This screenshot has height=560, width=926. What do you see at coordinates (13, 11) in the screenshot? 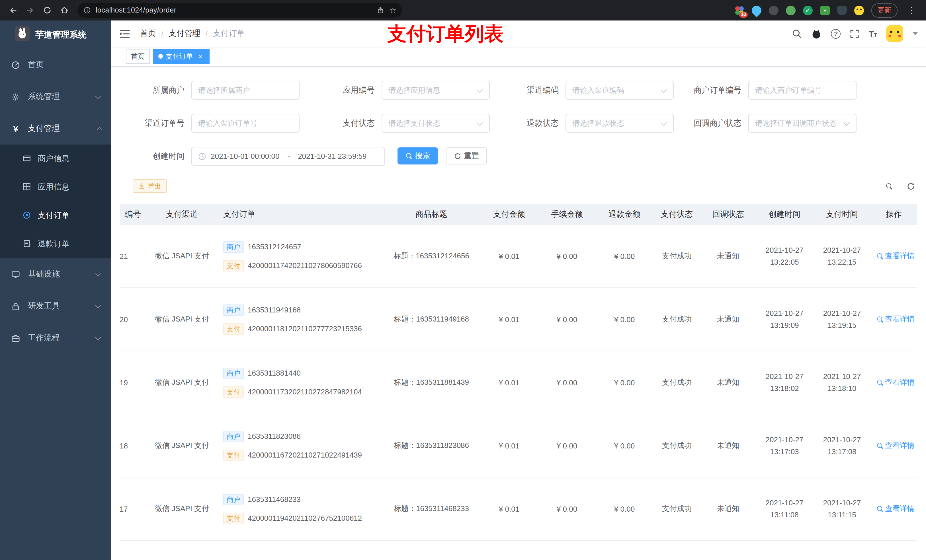
I see `back-icon` at bounding box center [13, 11].